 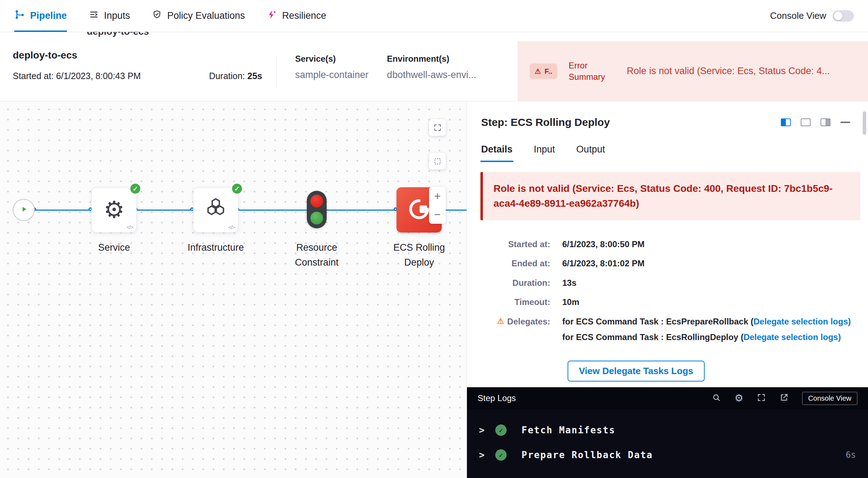 I want to click on node-label-service: Service, so click(x=114, y=248).